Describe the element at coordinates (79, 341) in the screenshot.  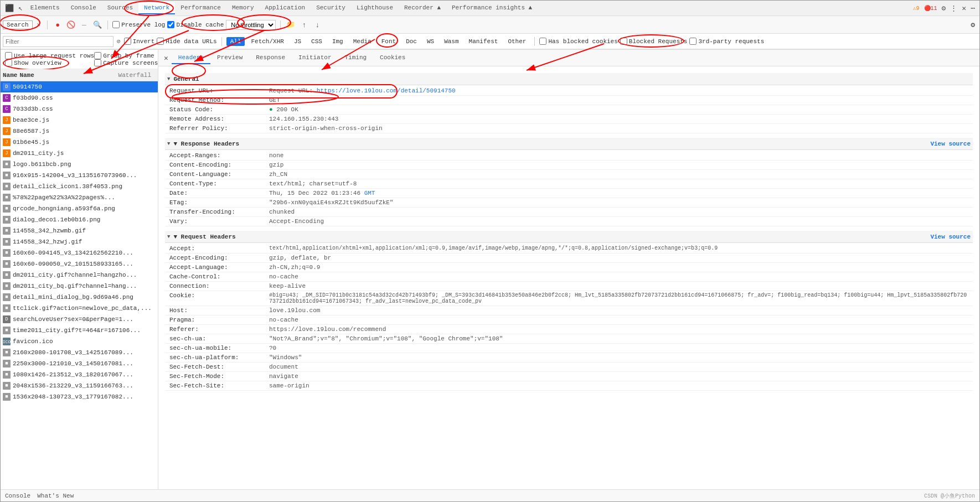
I see `request-item-favicon: ICO favicon.ico` at that location.